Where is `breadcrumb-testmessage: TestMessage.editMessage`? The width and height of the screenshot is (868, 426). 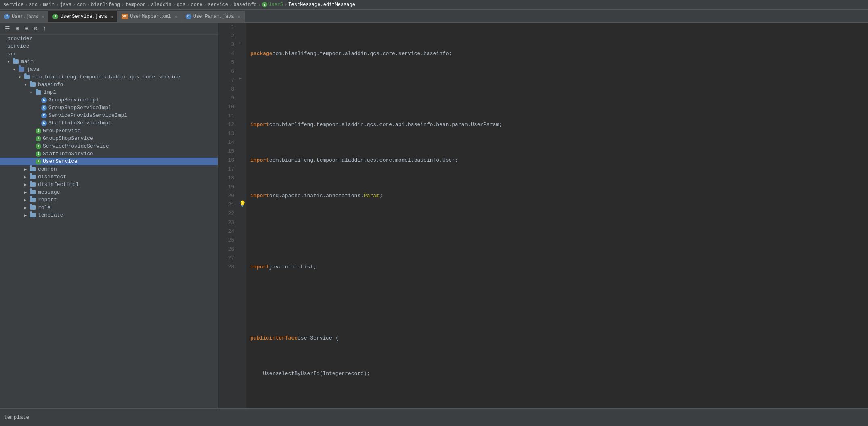
breadcrumb-testmessage: TestMessage.editMessage is located at coordinates (322, 5).